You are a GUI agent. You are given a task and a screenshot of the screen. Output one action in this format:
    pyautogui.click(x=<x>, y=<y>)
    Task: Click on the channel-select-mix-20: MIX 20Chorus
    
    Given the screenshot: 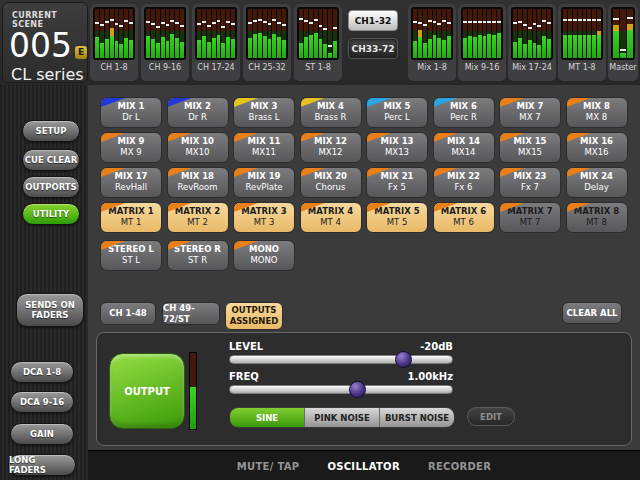 What is the action you would take?
    pyautogui.click(x=331, y=182)
    